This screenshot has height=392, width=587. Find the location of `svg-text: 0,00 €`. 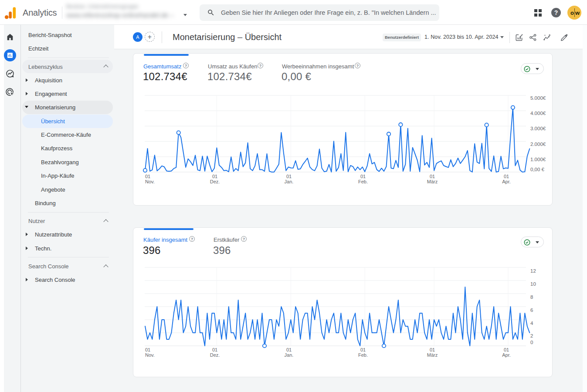

svg-text: 0,00 € is located at coordinates (538, 169).